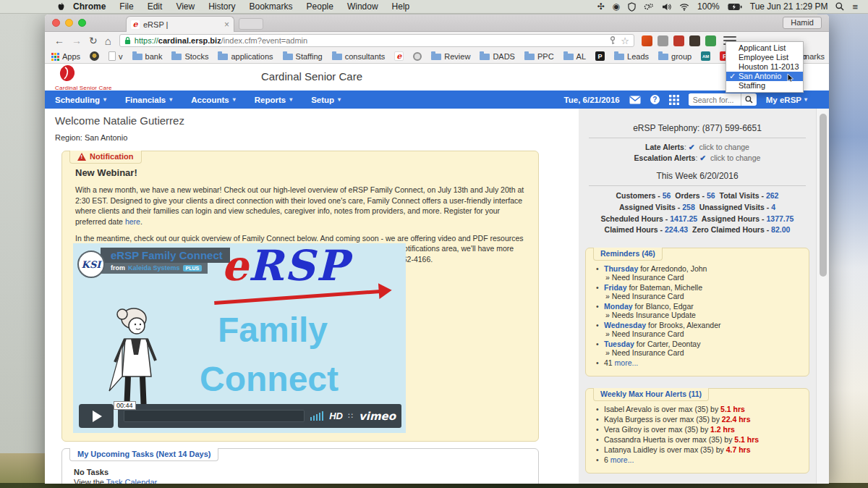  I want to click on apps-grid-icon, so click(674, 100).